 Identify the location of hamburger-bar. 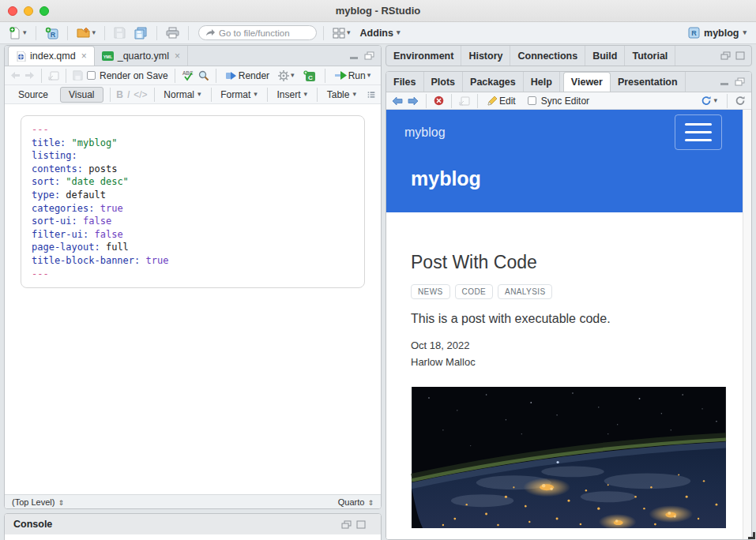
(698, 141).